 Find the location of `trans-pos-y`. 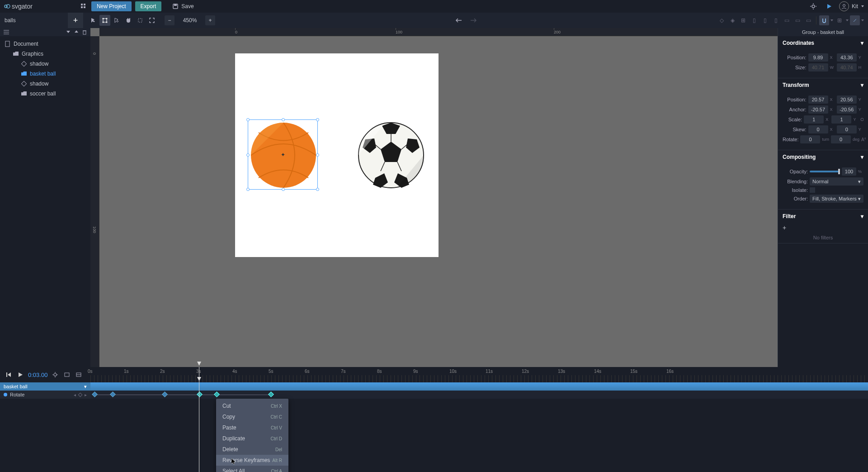

trans-pos-y is located at coordinates (847, 100).